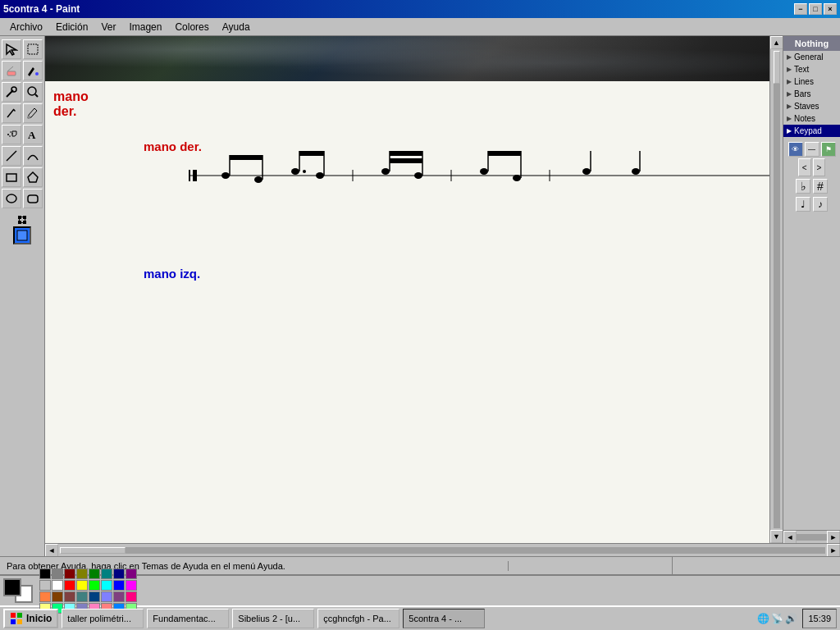 Image resolution: width=840 pixels, height=630 pixels. I want to click on tool-line, so click(11, 156).